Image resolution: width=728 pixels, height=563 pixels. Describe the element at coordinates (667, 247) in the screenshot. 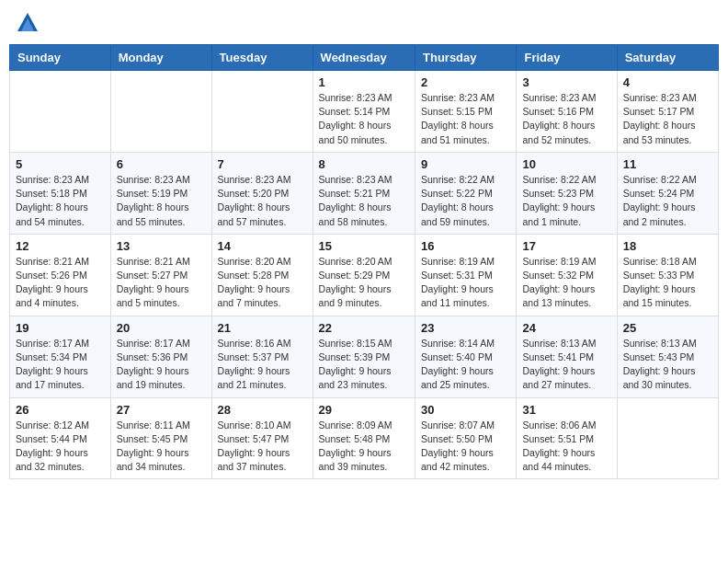

I see `day-number: 18` at that location.